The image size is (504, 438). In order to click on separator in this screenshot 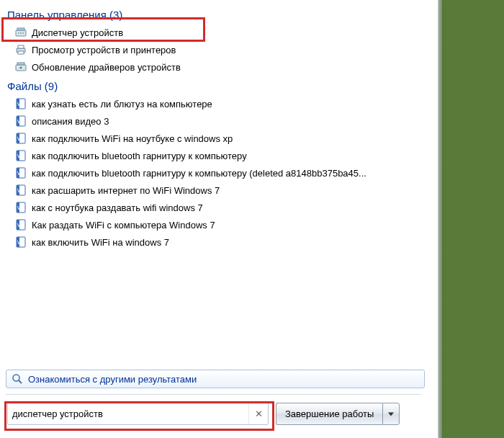, I will do `click(213, 395)`.